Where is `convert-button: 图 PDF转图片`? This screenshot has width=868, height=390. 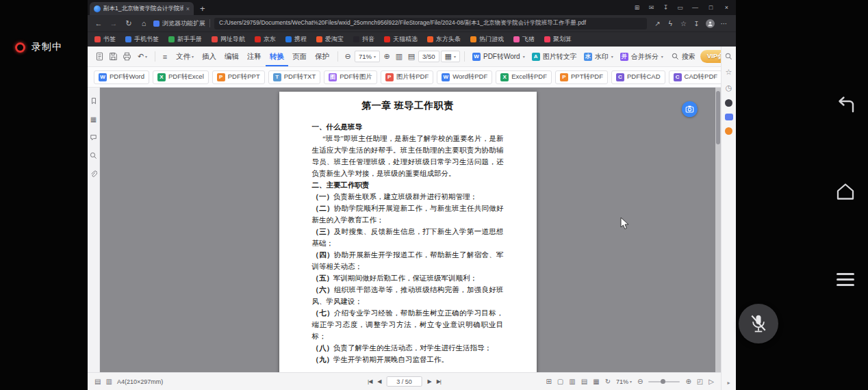
convert-button: 图 PDF转图片 is located at coordinates (350, 77).